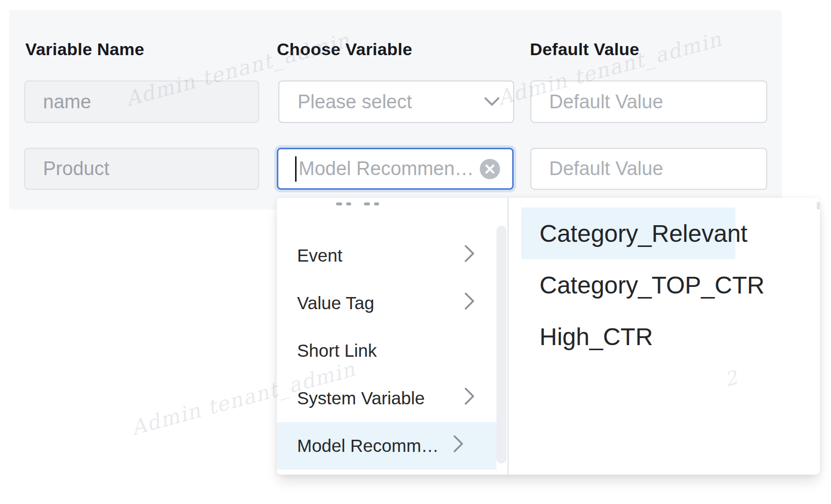  What do you see at coordinates (664, 285) in the screenshot?
I see `cascader-column-2: Category_Relevant Category_TOP_CTR High_…` at bounding box center [664, 285].